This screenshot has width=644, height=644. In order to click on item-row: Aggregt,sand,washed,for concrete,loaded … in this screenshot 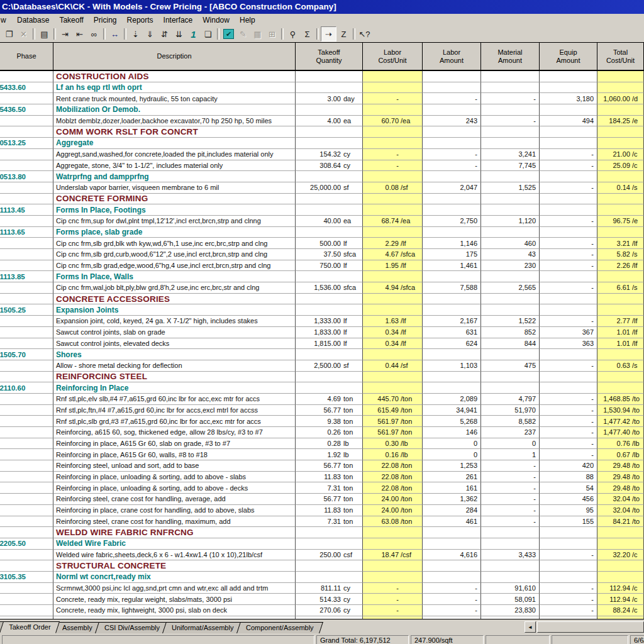, I will do `click(322, 155)`.